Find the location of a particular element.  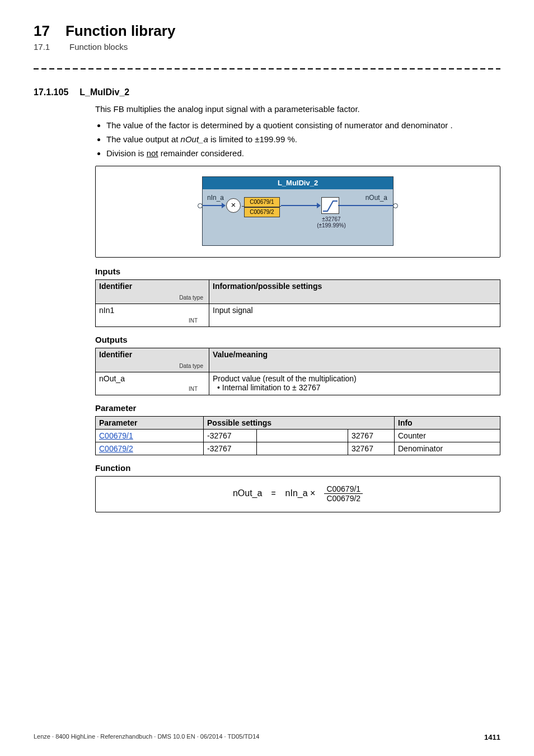

text: is limited to ±199.99 %. is located at coordinates (253, 139).